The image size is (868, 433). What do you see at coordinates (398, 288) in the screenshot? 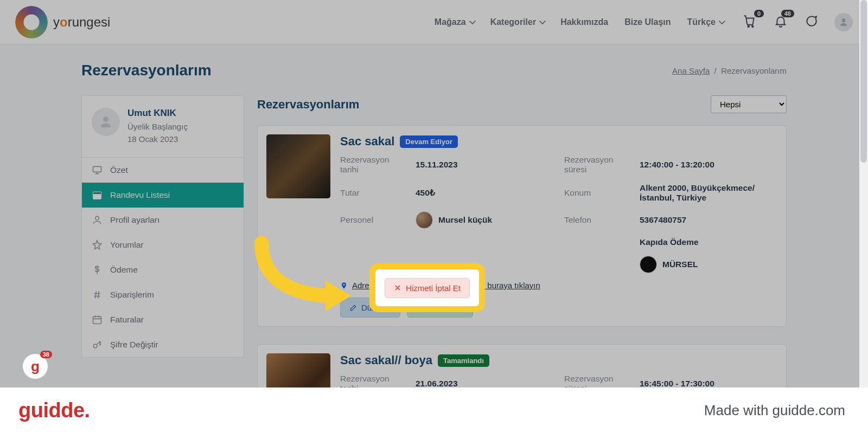
I see `close-icon` at bounding box center [398, 288].